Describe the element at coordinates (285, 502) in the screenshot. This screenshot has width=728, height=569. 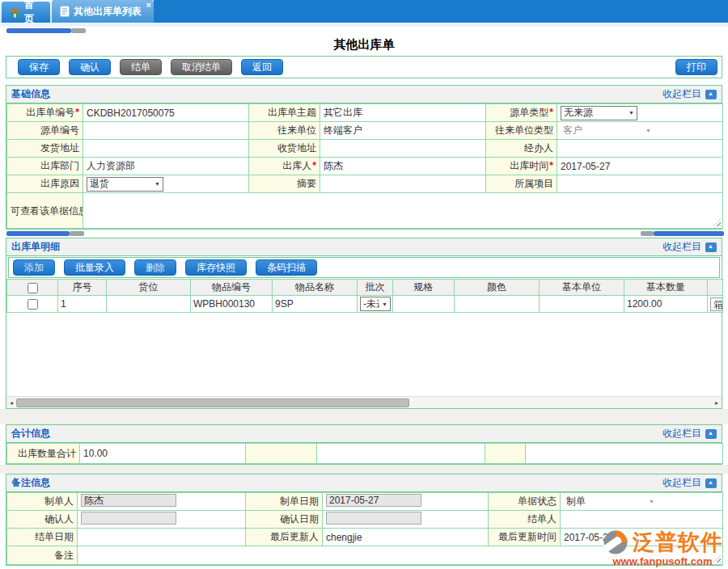
I see `make-date-label: 制单日期` at that location.